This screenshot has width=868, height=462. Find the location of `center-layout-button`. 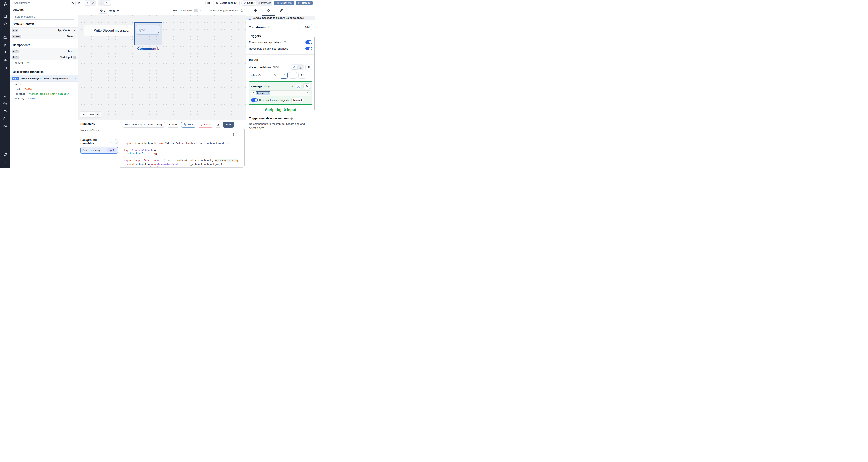

center-layout-button is located at coordinates (87, 3).